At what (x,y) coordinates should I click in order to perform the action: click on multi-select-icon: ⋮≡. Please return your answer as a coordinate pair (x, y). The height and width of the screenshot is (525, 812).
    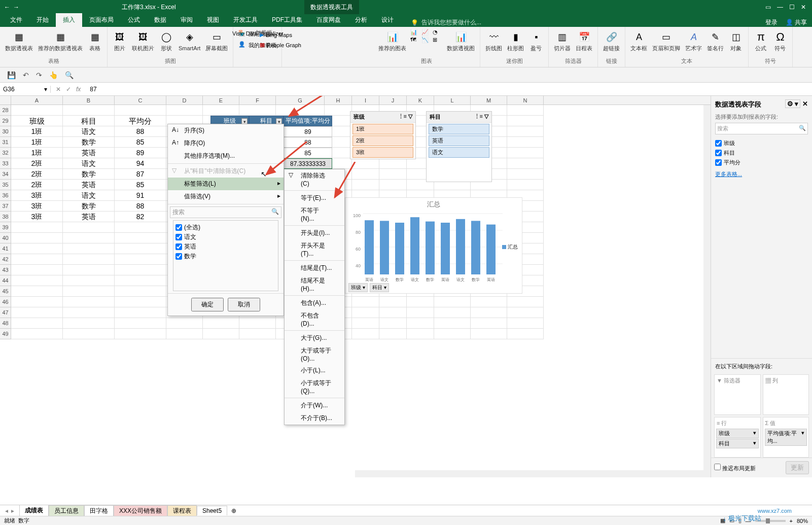
    Looking at the image, I should click on (479, 116).